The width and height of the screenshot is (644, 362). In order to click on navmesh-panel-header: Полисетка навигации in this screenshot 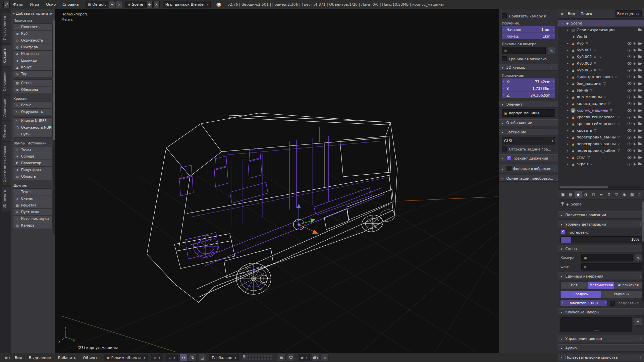, I will do `click(601, 215)`.